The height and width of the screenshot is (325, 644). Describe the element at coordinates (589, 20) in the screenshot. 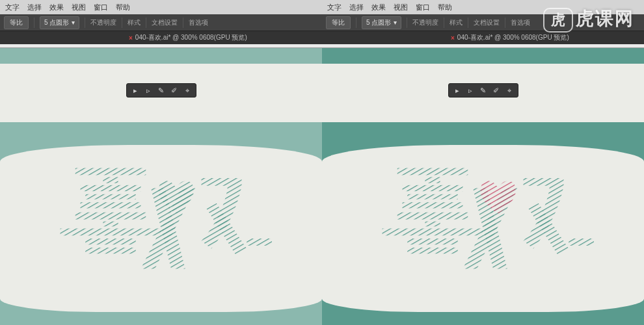

I see `watermark: 虎虎课网` at that location.